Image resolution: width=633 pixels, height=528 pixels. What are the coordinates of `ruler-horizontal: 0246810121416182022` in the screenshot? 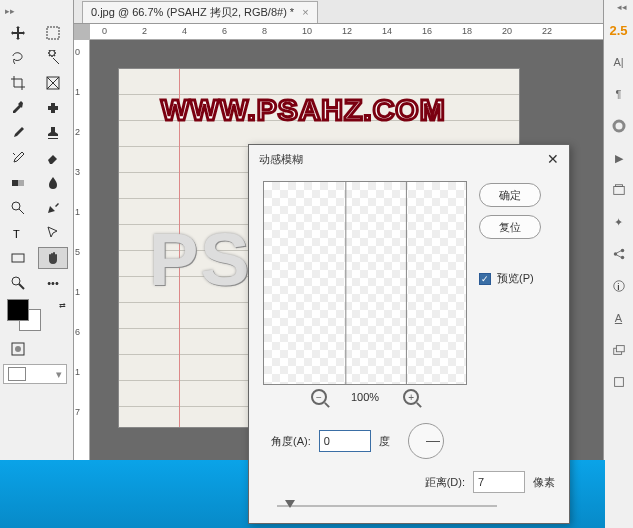 It's located at (346, 32).